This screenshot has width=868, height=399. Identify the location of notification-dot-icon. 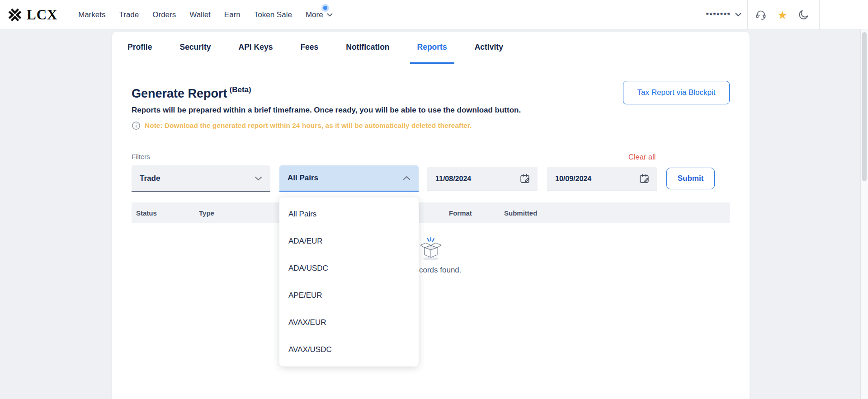
(326, 8).